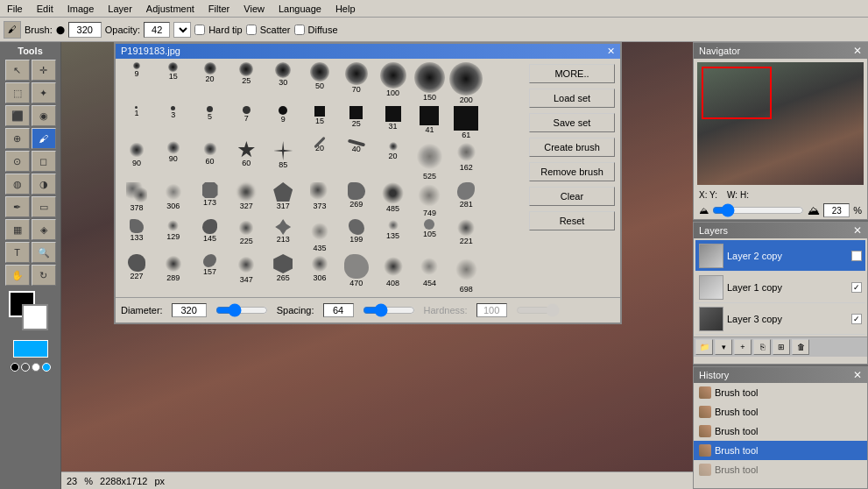 The image size is (868, 489). What do you see at coordinates (283, 273) in the screenshot?
I see `brush-cell: 265` at bounding box center [283, 273].